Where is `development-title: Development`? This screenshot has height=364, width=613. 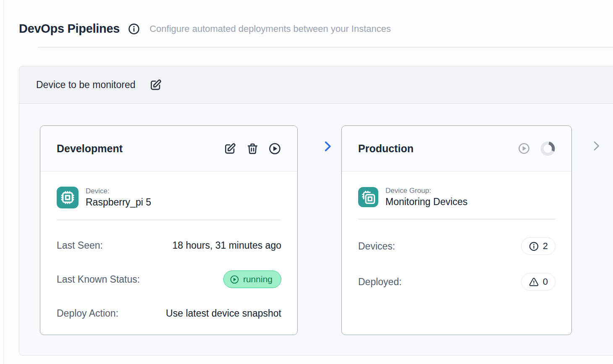
development-title: Development is located at coordinates (90, 148).